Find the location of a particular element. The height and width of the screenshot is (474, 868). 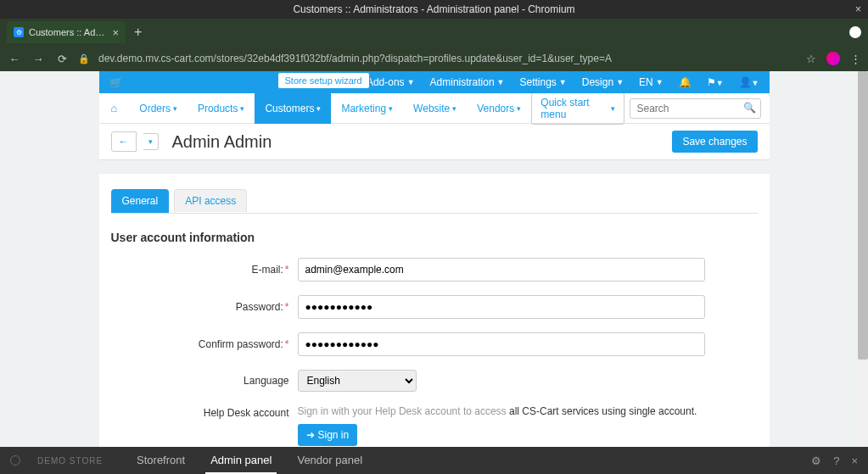

search-input is located at coordinates (696, 109).